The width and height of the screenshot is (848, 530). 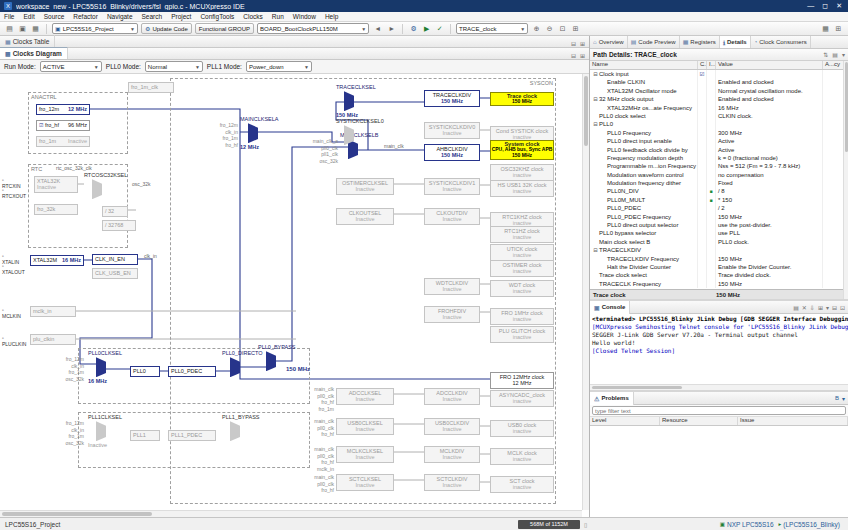 What do you see at coordinates (522, 334) in the screenshot?
I see `out-plu-glitch-clock: PLU GLITCH clock inactive` at bounding box center [522, 334].